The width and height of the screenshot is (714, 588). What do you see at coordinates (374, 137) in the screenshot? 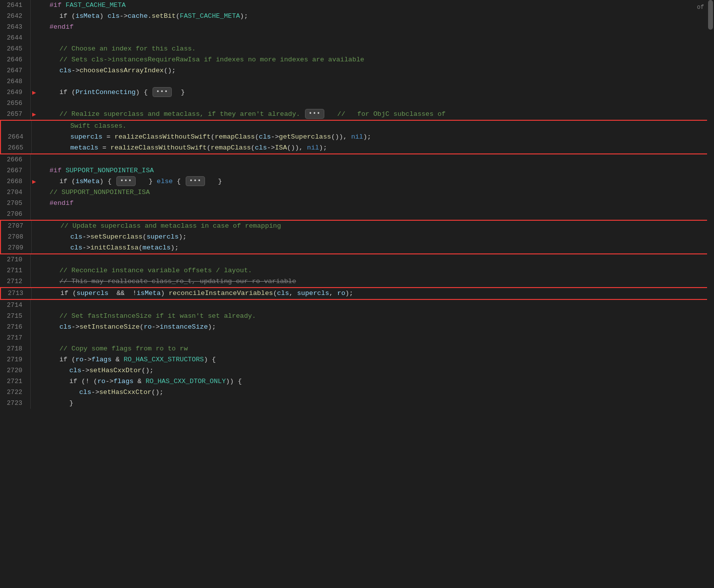
I see `line-content: supercls = realizeClassWithoutSwift(rema…` at bounding box center [374, 137].